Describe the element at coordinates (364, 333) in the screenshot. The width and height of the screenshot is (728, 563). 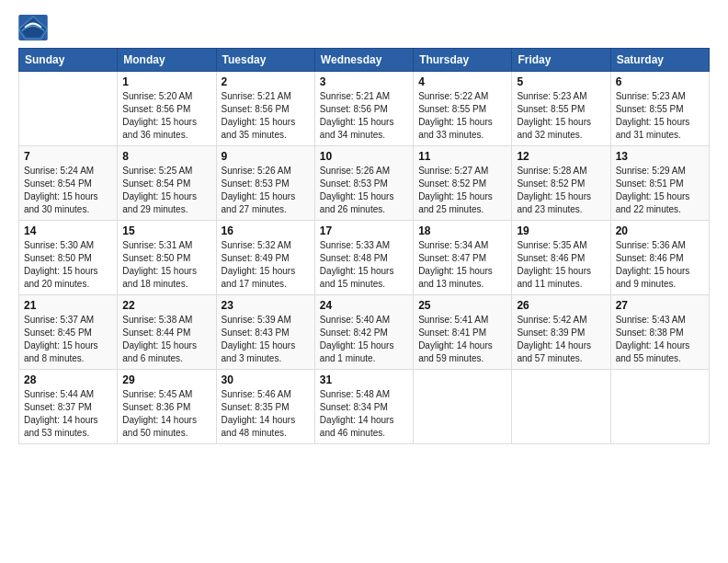
I see `week-row-4: 21Sunrise: 5:37 AM Sunset: 8:45 PM Dayli…` at that location.